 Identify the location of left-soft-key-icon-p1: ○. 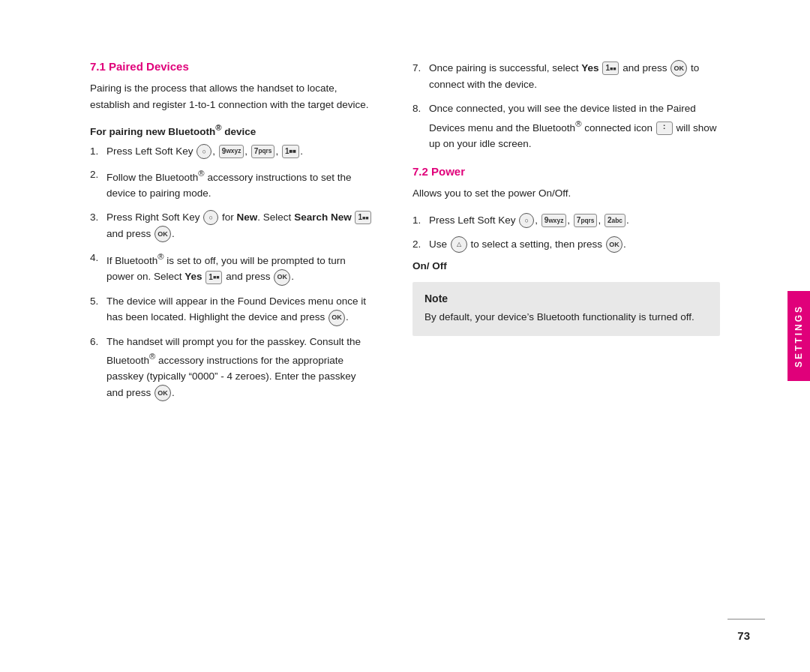
(526, 220).